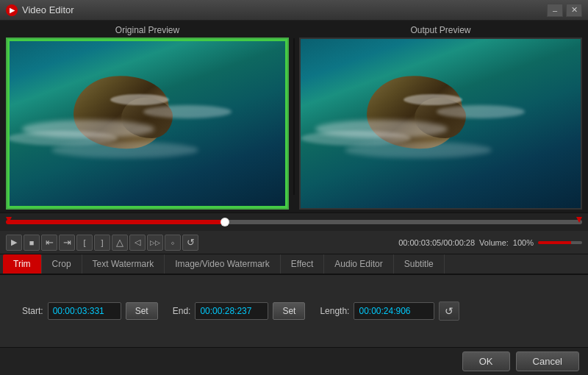 This screenshot has height=375, width=588. I want to click on undo-transport-button: ↺, so click(190, 243).